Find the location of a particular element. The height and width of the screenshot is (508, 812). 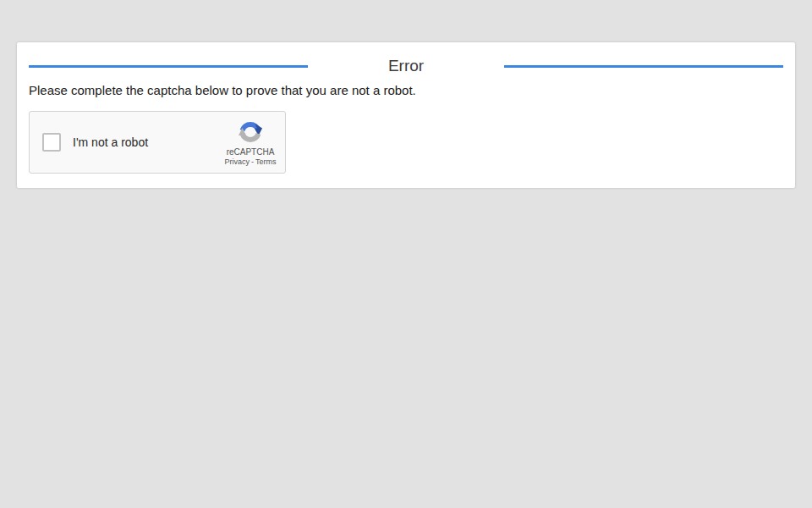

recaptcha-brand-text: reCAPTCHA is located at coordinates (250, 152).